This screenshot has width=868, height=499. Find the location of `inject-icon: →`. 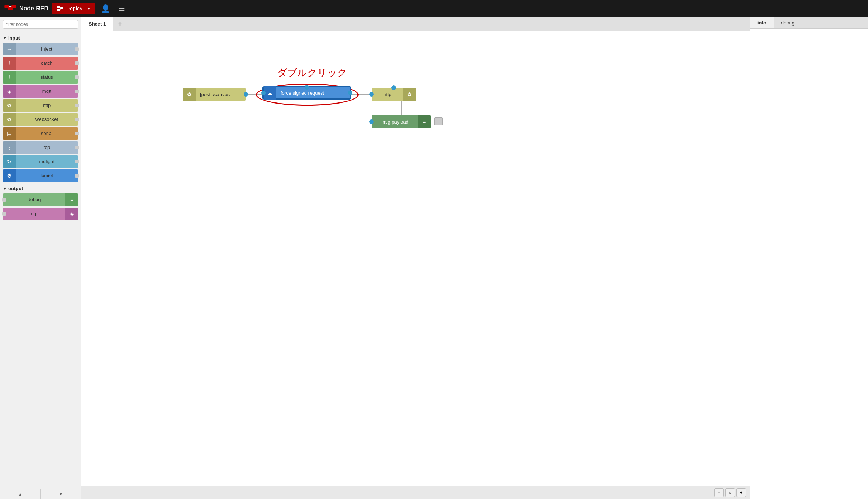

inject-icon: → is located at coordinates (9, 49).